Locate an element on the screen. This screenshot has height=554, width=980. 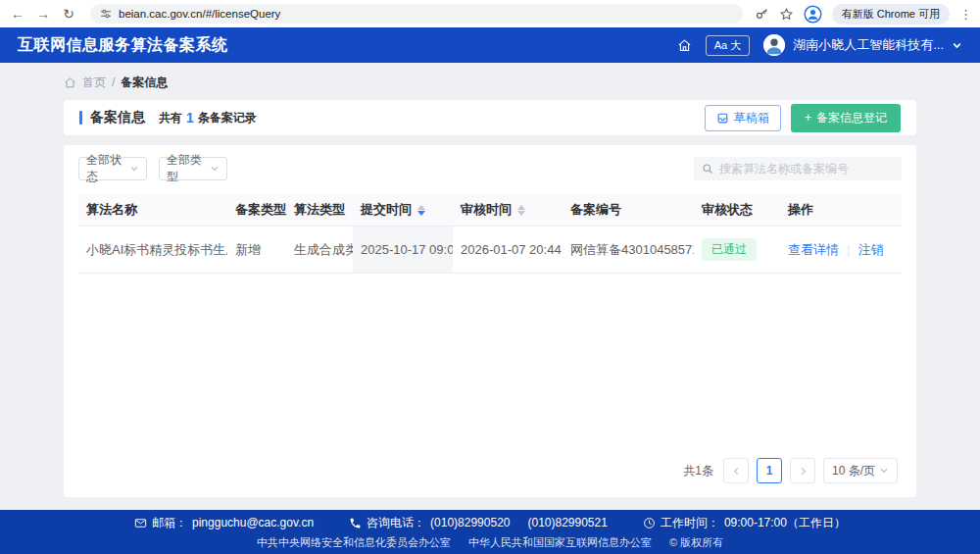
table-row: 小晓AI标书精灵投标书生成算法 新增 生成合成类… 2025-10-17 09:… is located at coordinates (490, 250).